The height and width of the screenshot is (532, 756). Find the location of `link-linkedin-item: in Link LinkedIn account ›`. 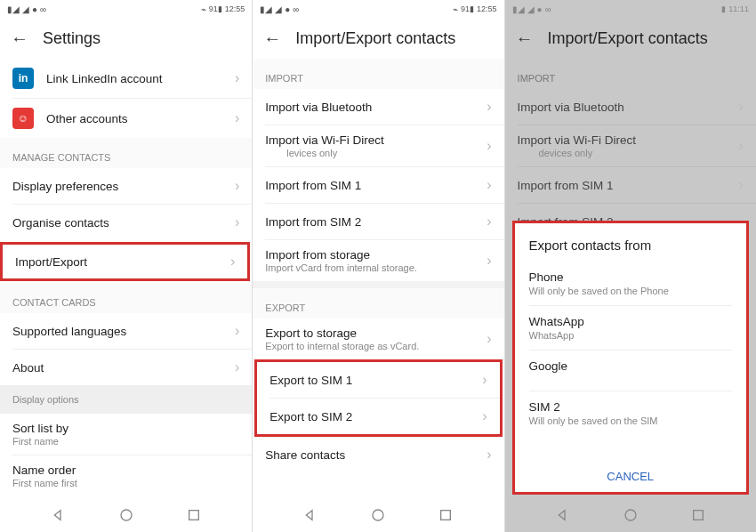

link-linkedin-item: in Link LinkedIn account › is located at coordinates (126, 78).